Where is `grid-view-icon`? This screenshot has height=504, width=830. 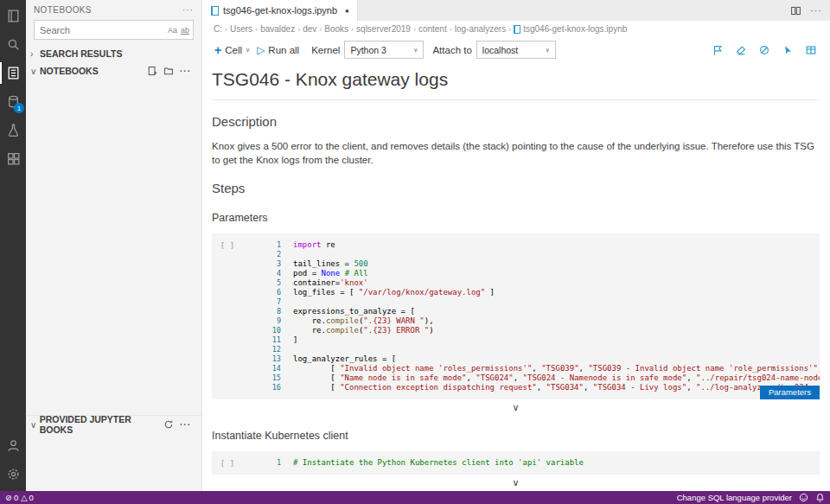 grid-view-icon is located at coordinates (811, 50).